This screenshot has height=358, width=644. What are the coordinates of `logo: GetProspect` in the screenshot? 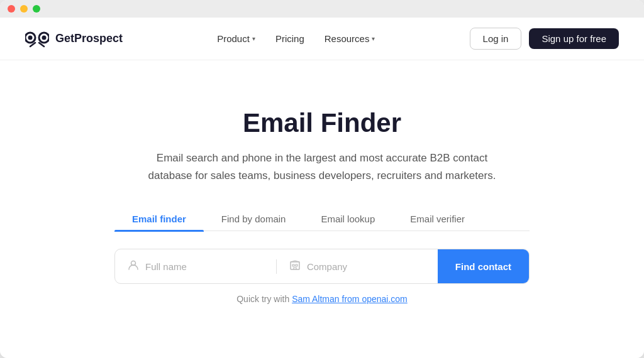 It's located at (74, 39).